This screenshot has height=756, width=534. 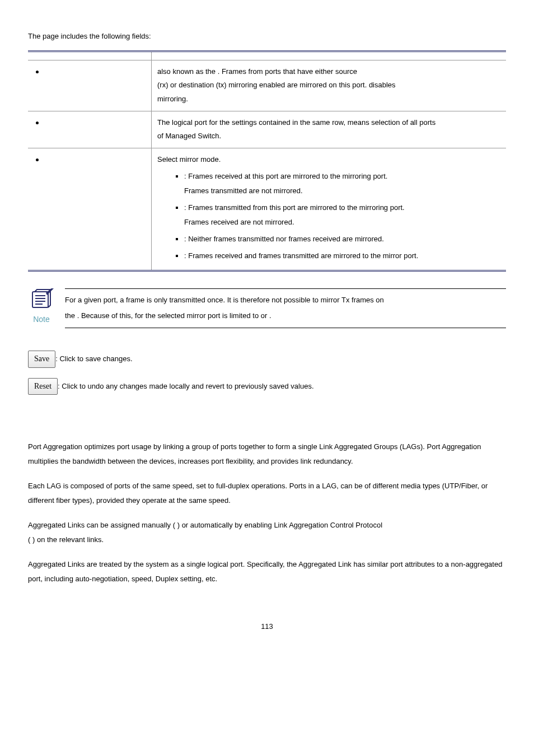 I want to click on note-text: the, so click(x=71, y=316).